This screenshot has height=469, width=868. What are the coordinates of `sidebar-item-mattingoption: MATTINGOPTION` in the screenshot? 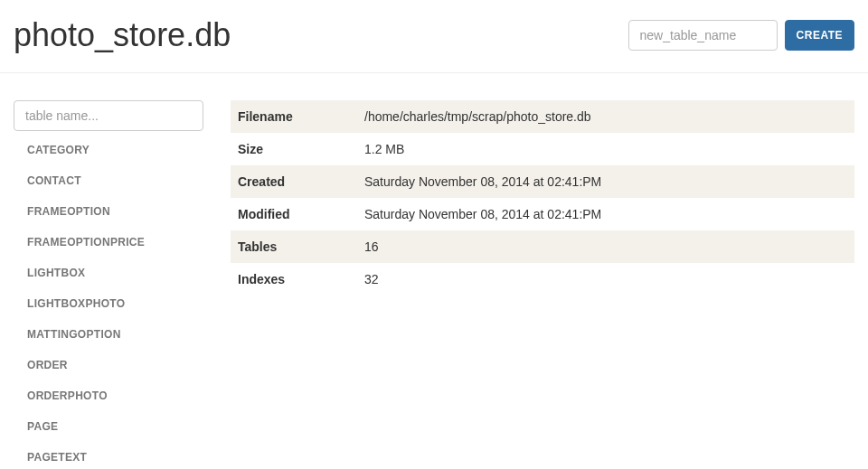 It's located at (108, 334).